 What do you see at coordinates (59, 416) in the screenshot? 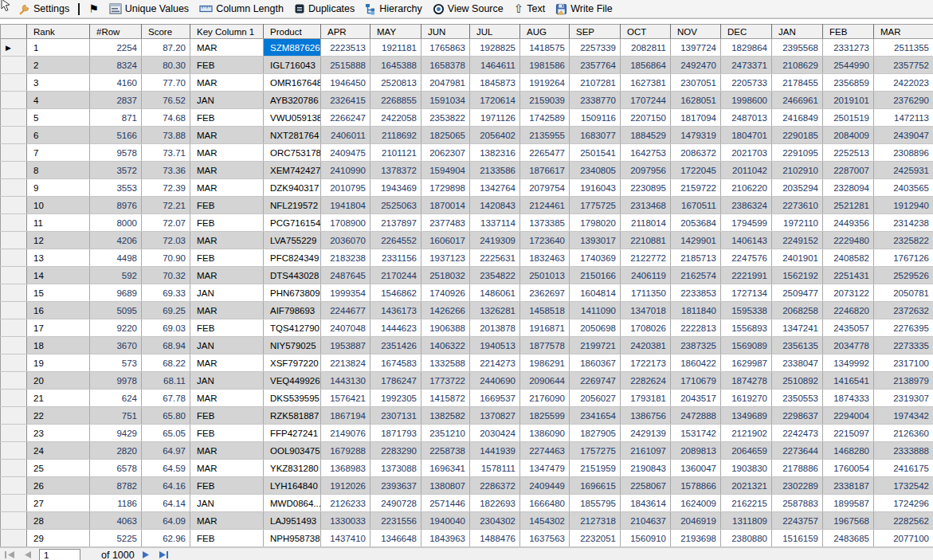
I see `rank-cell: 22` at bounding box center [59, 416].